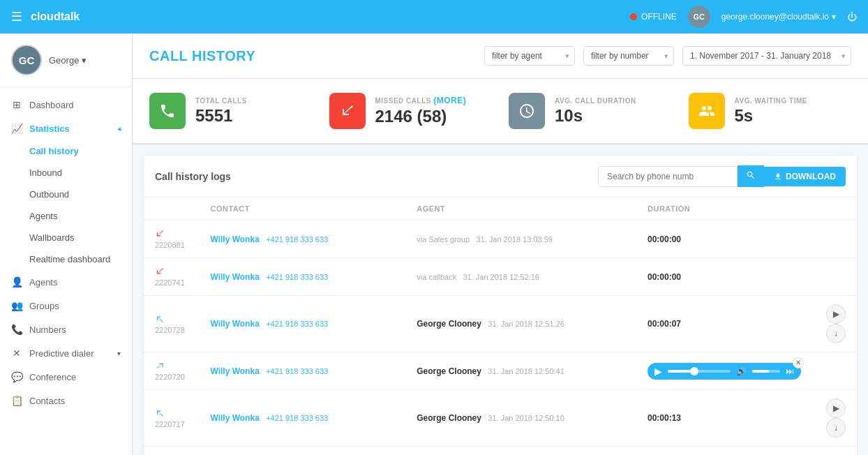 The width and height of the screenshot is (868, 455). I want to click on volume-icon: 🔊, so click(741, 371).